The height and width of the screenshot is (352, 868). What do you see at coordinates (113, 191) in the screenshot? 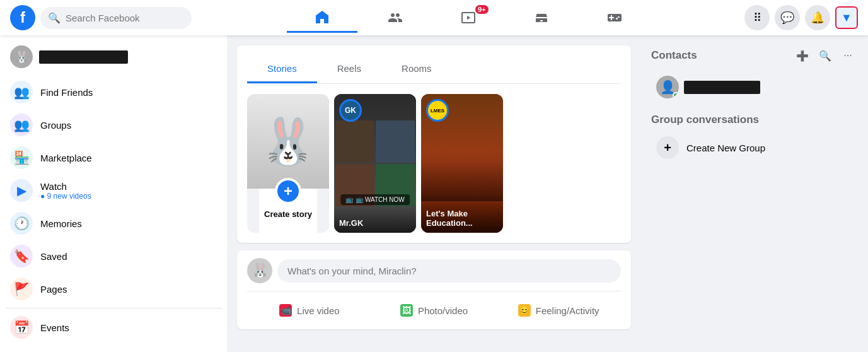
I see `sidebar-item-watch: ▶ Watch ● 9 new videos` at bounding box center [113, 191].